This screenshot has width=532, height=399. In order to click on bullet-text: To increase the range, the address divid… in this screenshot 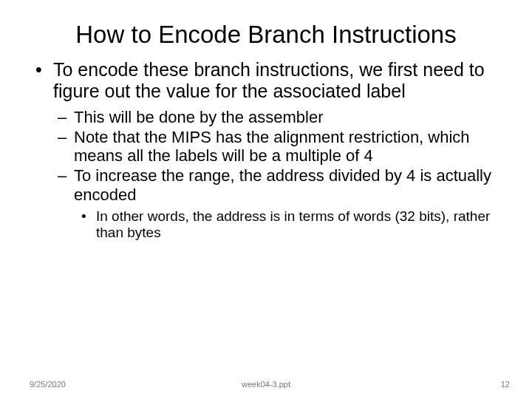, I will do `click(282, 185)`.